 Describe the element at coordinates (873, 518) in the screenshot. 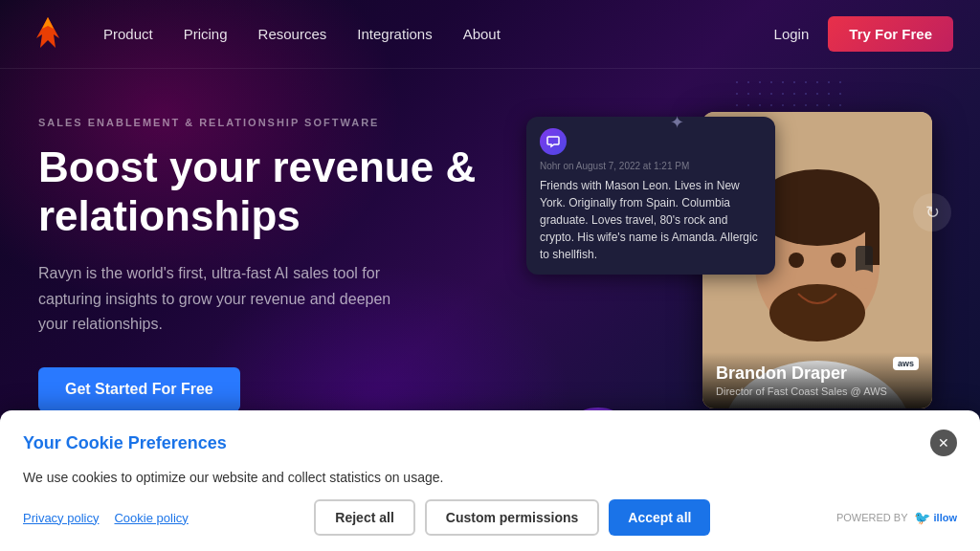

I see `powered-by-text: POWERED BY` at that location.